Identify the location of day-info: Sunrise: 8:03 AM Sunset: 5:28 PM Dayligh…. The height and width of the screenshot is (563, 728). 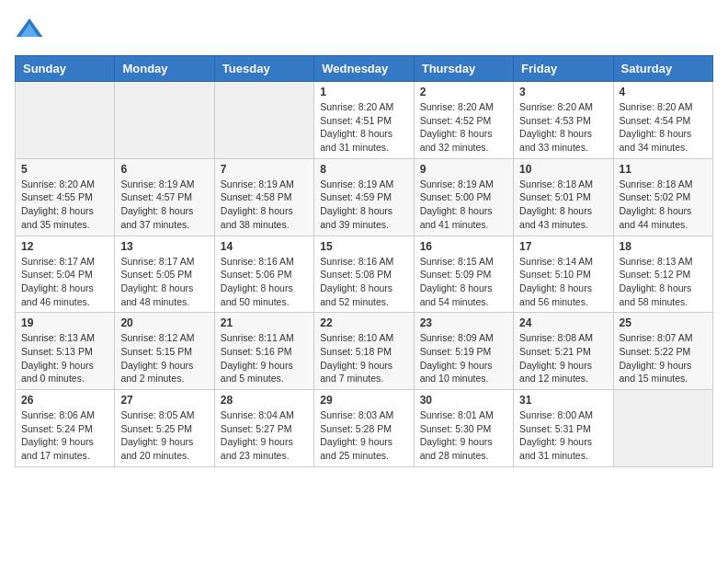
(364, 436).